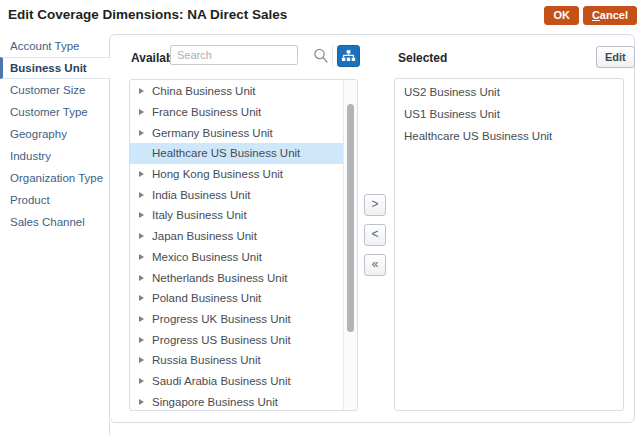  Describe the element at coordinates (206, 360) in the screenshot. I see `tree-item-label: Russia Business Unit` at that location.